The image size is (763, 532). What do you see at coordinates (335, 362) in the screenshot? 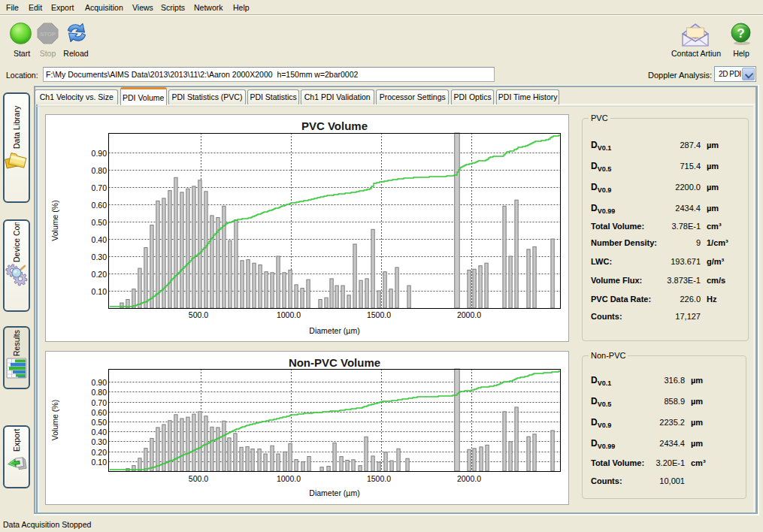
I see `svg-text: Non-PVC Volume` at bounding box center [335, 362].